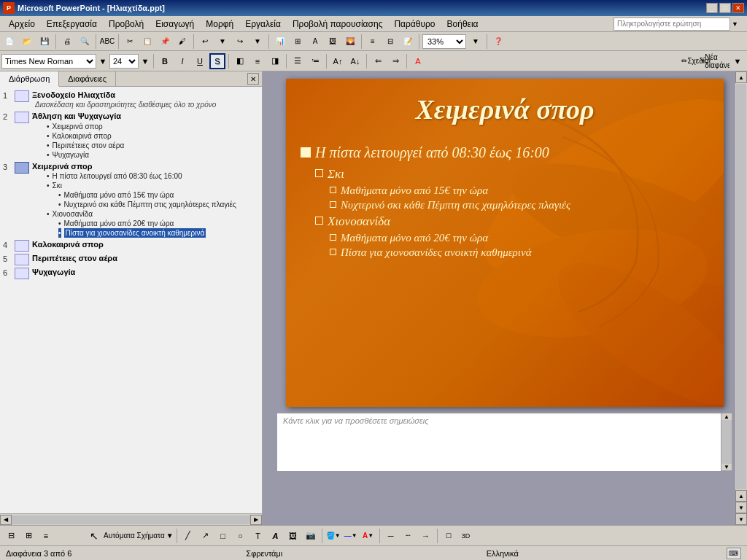  I want to click on menu-edit: Επεξεργασία, so click(71, 24).